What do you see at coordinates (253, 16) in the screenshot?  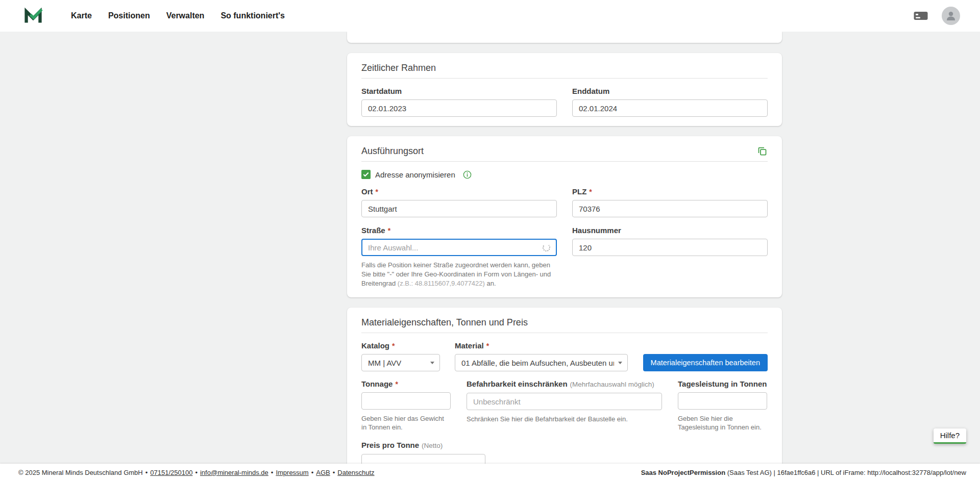 I see `nav-item-so-funktionierts: So funktioniert's` at bounding box center [253, 16].